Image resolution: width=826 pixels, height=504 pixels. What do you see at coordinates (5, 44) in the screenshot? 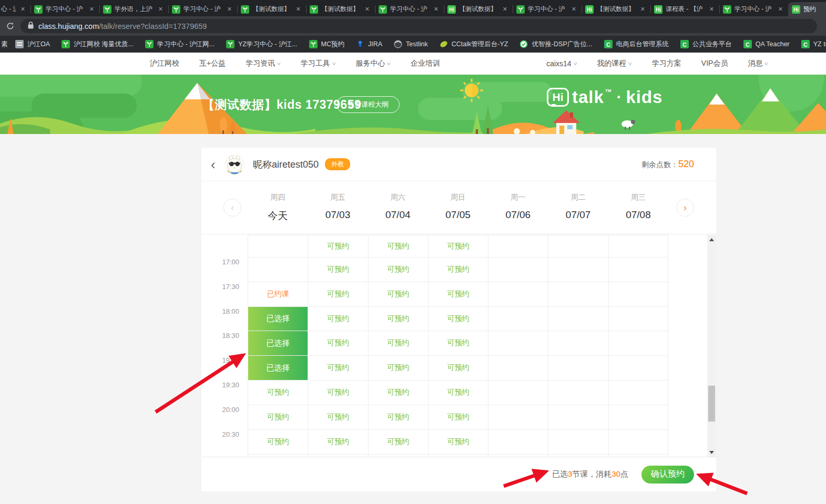
I see `bookmark-item: 素` at bounding box center [5, 44].